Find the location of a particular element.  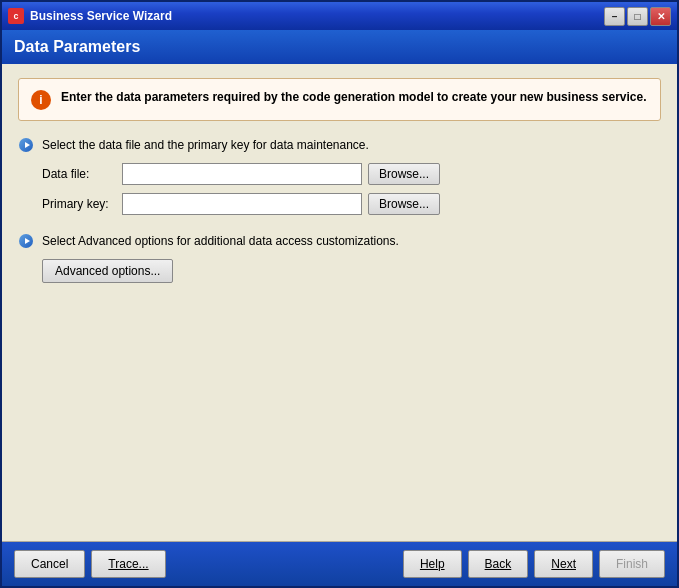

back-button: Back is located at coordinates (498, 564).